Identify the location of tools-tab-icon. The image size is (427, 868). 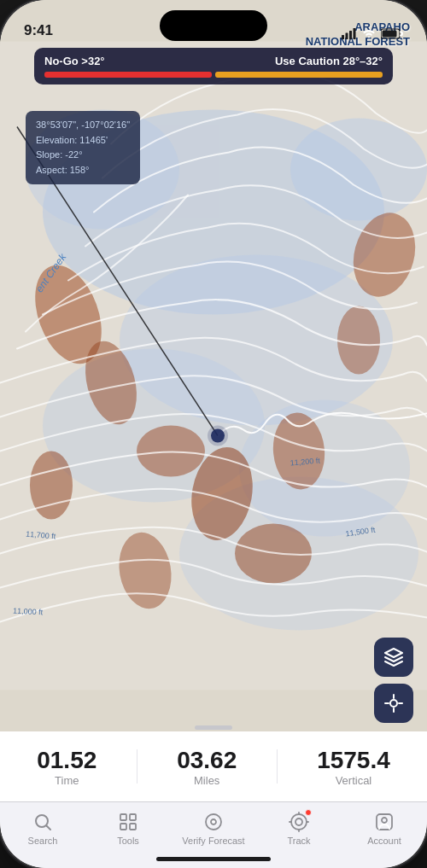
(128, 822).